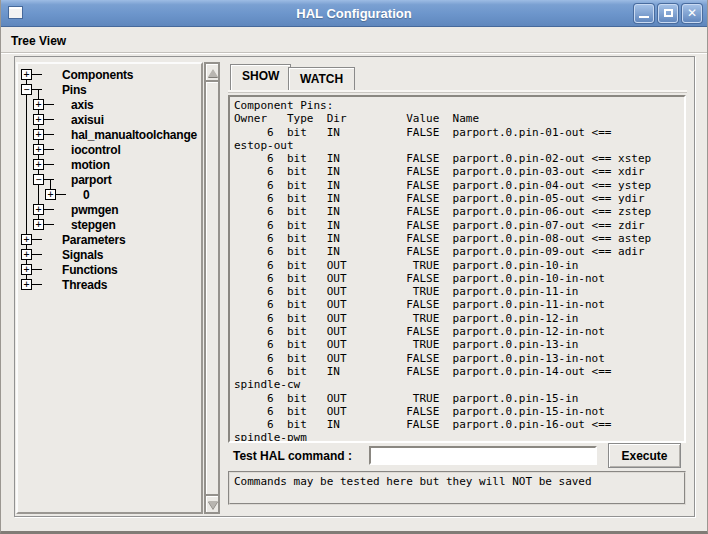 The image size is (708, 534). I want to click on tree-item-parport-0: + 0, so click(110, 194).